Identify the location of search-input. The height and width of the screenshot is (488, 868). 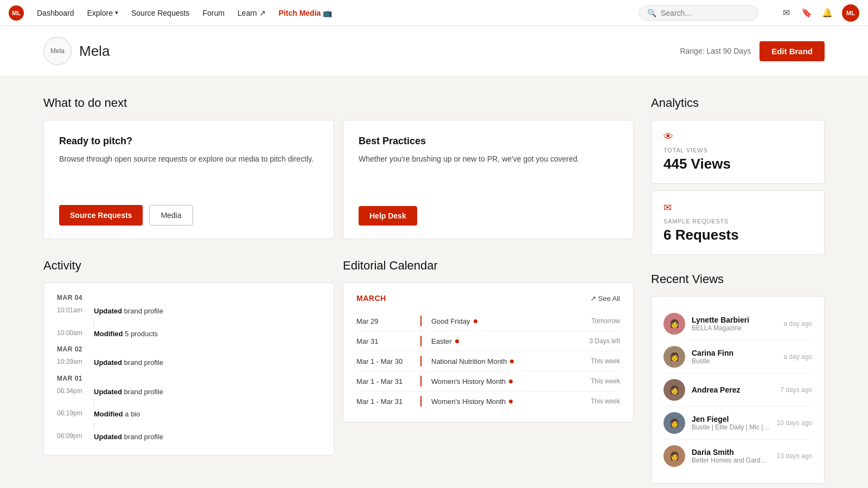
(705, 13).